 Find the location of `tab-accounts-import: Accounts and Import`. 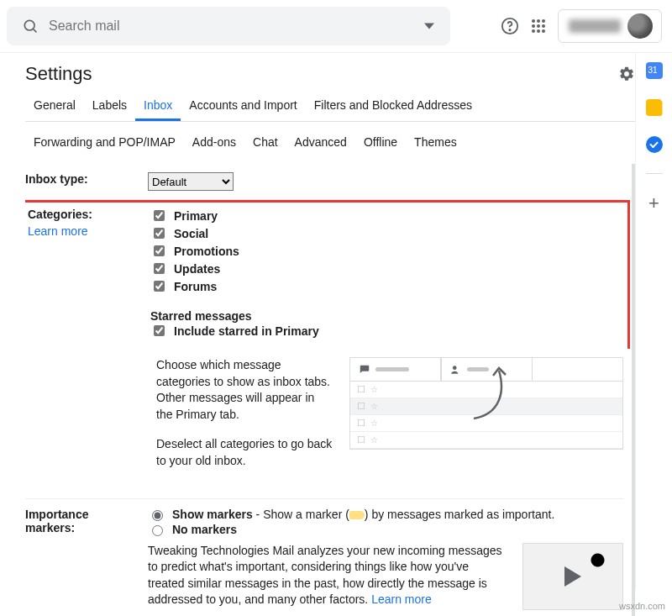

tab-accounts-import: Accounts and Import is located at coordinates (243, 106).